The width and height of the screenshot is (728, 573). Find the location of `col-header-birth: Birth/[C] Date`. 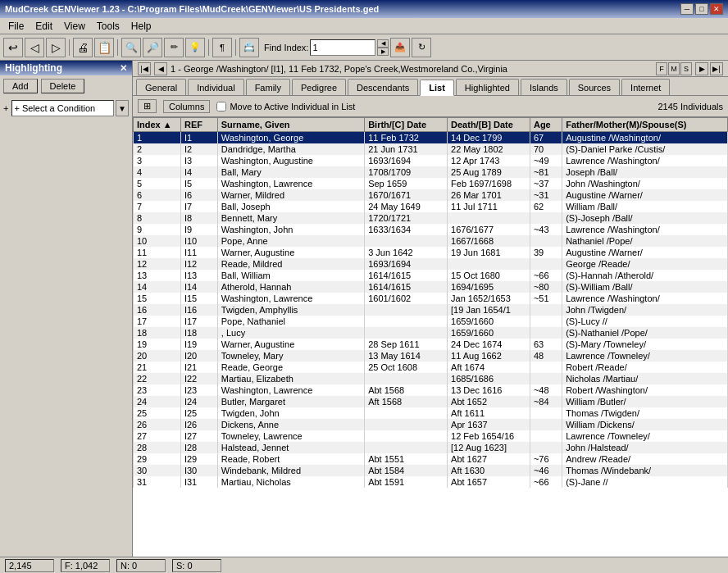

col-header-birth: Birth/[C] Date is located at coordinates (407, 125).